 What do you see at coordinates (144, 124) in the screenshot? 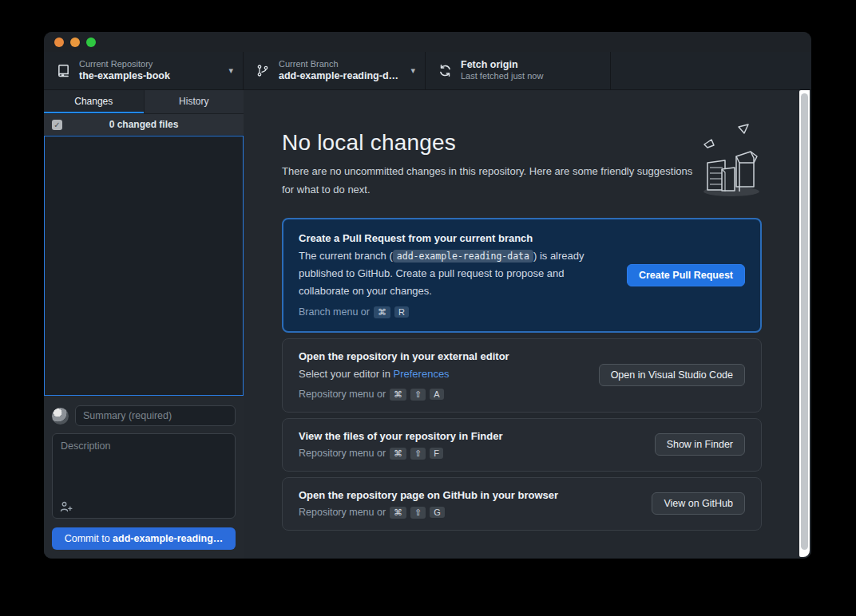
I see `changed-files-header: 0 changed files ✓` at bounding box center [144, 124].